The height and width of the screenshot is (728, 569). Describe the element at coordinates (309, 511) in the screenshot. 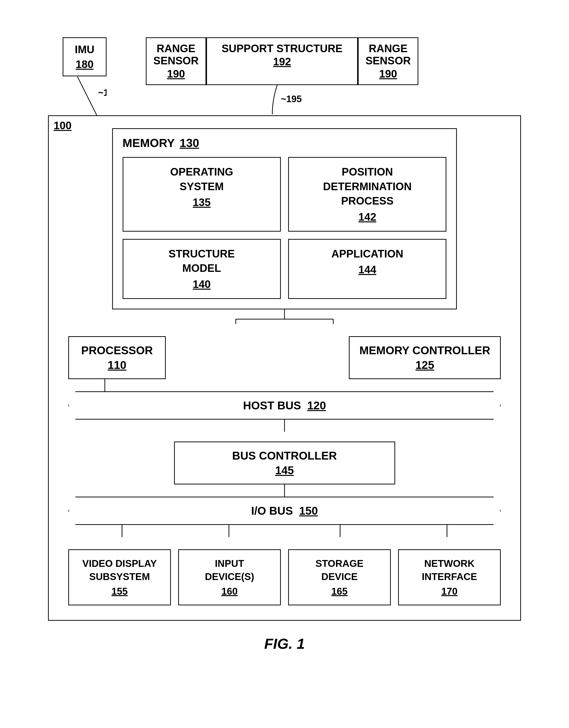

I see `io-bus-num: 150` at that location.